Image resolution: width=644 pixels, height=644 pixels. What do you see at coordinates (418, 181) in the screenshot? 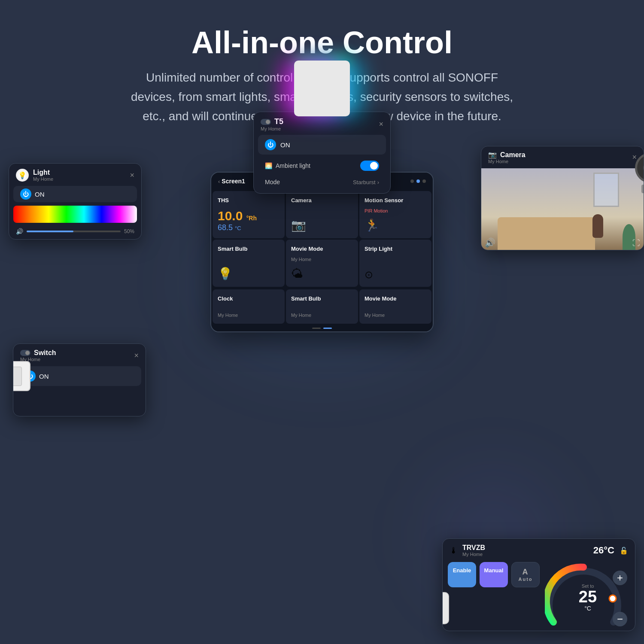
I see `tablet-dots` at bounding box center [418, 181].